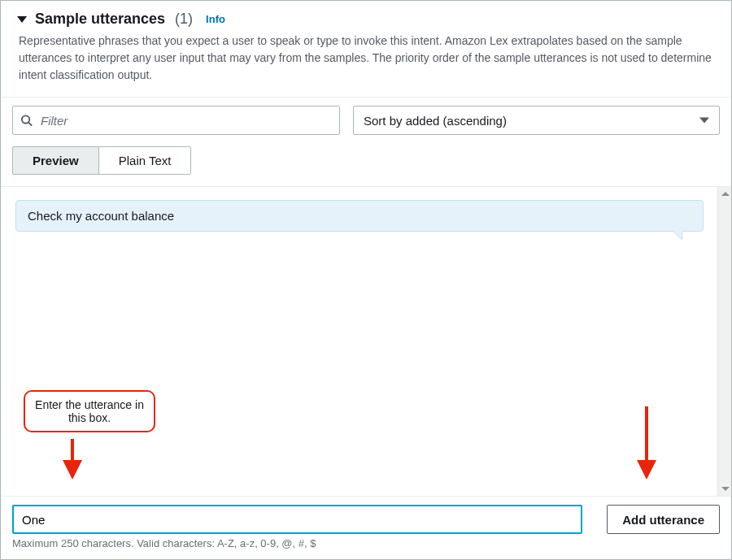 This screenshot has height=560, width=732. Describe the element at coordinates (366, 161) in the screenshot. I see `view-tab-group: Preview Plain Text` at that location.